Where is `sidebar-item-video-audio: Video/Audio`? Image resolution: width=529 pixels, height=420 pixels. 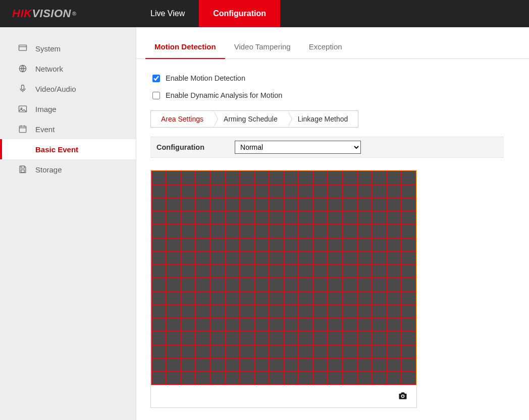 sidebar-item-video-audio: Video/Audio is located at coordinates (68, 89).